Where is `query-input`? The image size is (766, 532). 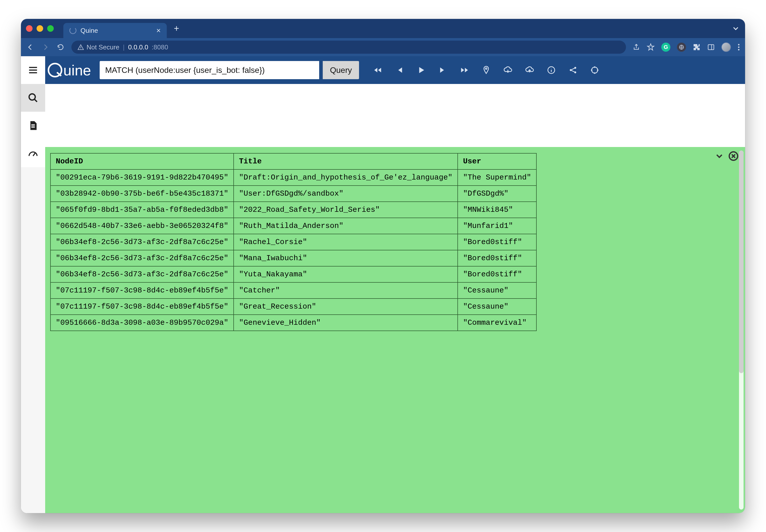
query-input is located at coordinates (209, 70).